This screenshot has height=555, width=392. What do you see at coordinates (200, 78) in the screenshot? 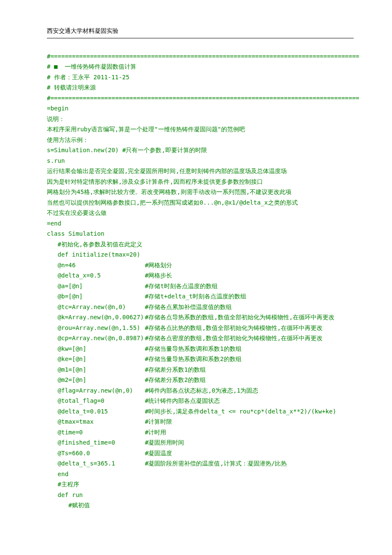
I see `code-line: # 作者：王永平 2011-11-25` at bounding box center [200, 78].